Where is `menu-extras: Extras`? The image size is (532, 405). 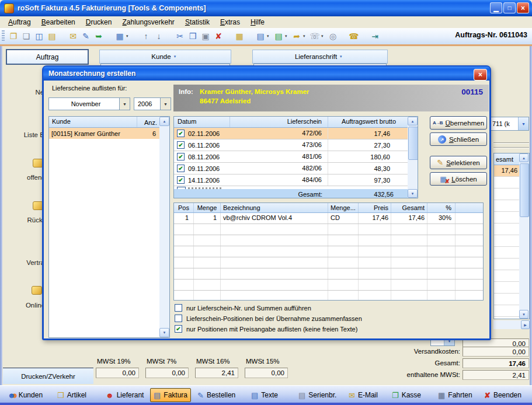 menu-extras: Extras is located at coordinates (230, 22).